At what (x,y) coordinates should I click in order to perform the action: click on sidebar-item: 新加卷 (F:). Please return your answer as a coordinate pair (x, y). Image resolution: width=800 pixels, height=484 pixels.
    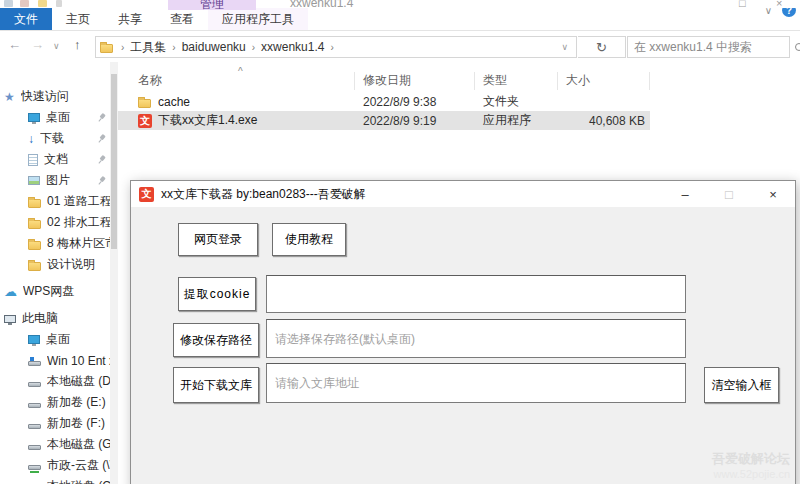
    Looking at the image, I should click on (55, 424).